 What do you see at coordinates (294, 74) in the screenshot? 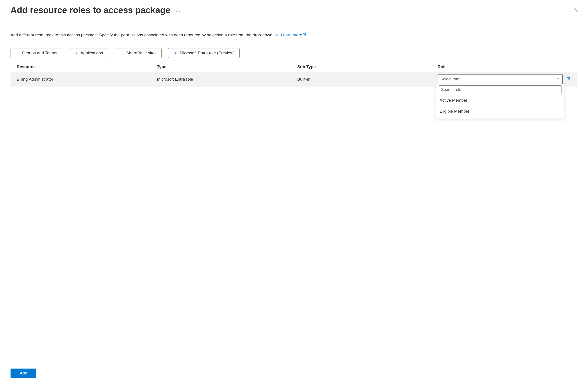
I see `resources-table: Resource Type Sub Type Role Billing Admi…` at bounding box center [294, 74].